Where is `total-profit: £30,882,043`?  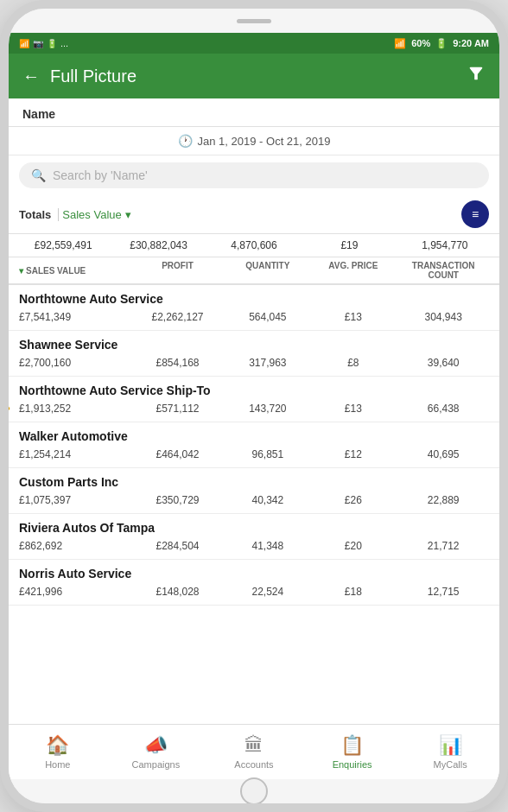 total-profit: £30,882,043 is located at coordinates (158, 245).